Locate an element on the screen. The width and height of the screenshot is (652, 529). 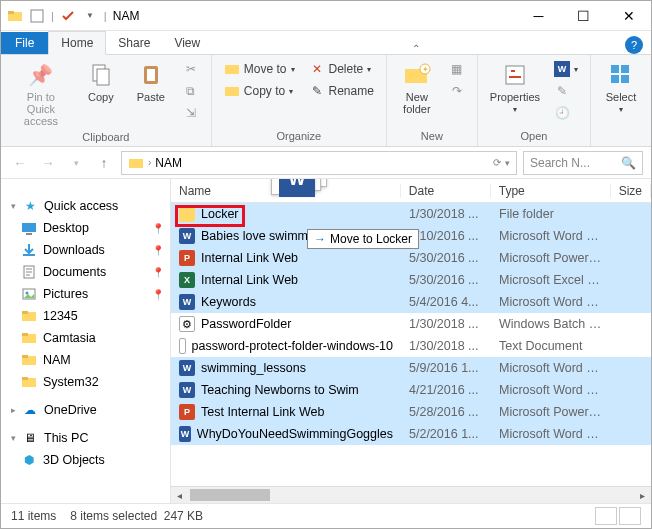
ribbon-tabs: File Home Share View ⌃ ? is located at coordinates (326, 43).